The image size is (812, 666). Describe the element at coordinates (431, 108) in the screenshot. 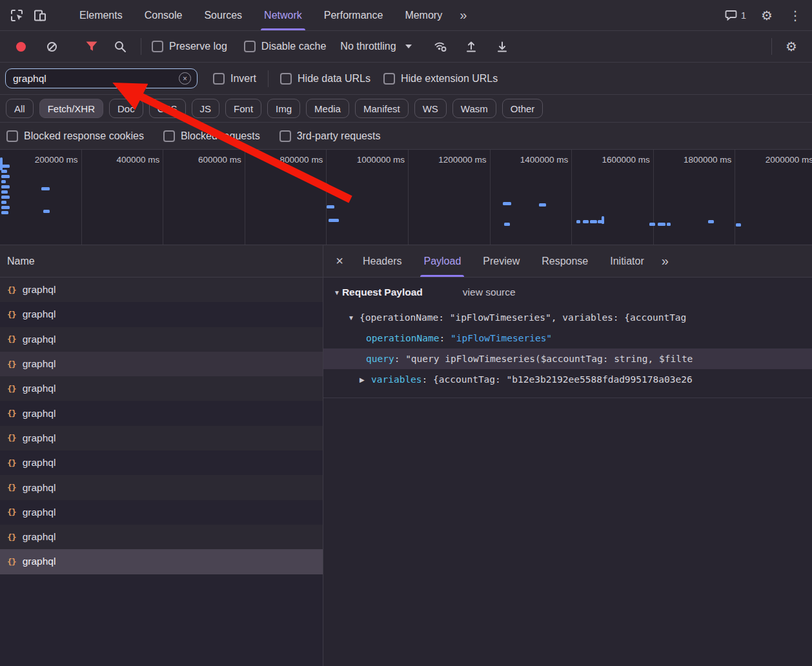

I see `filter-chip-ws: WS` at that location.